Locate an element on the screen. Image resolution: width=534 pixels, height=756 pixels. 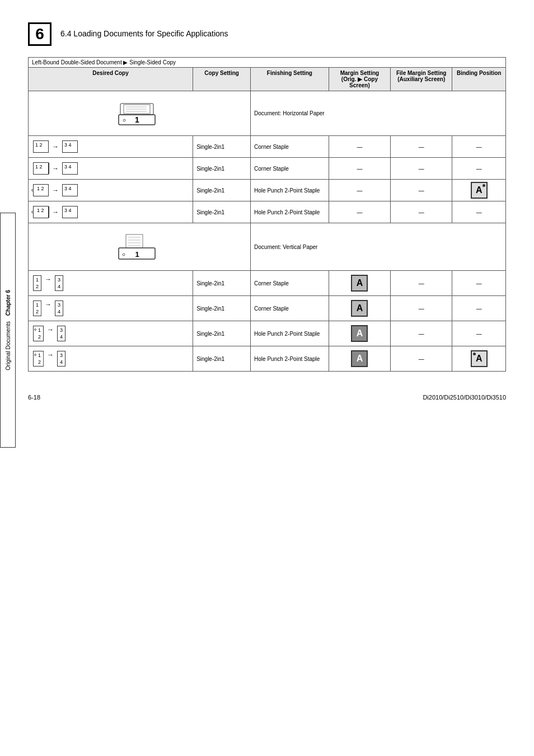
horizontal-section-label: Document: Horizontal Paper is located at coordinates (289, 113).